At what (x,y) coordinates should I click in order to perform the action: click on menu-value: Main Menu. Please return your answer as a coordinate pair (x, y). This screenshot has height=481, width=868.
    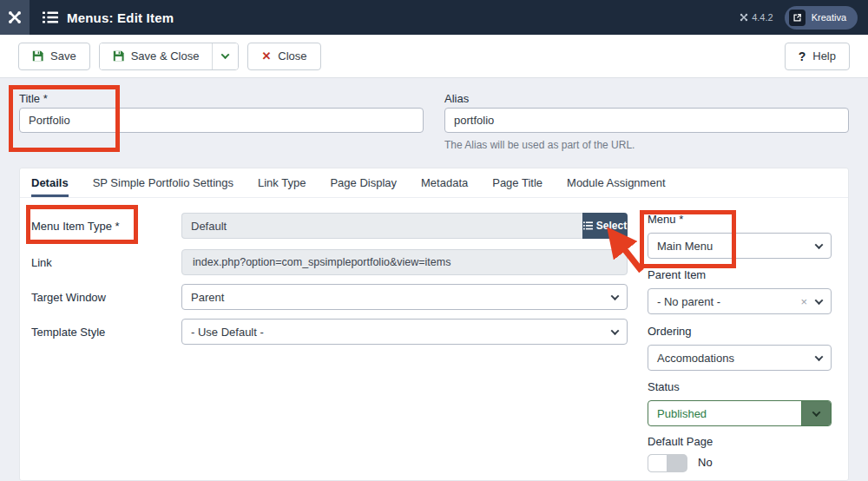
    Looking at the image, I should click on (685, 247).